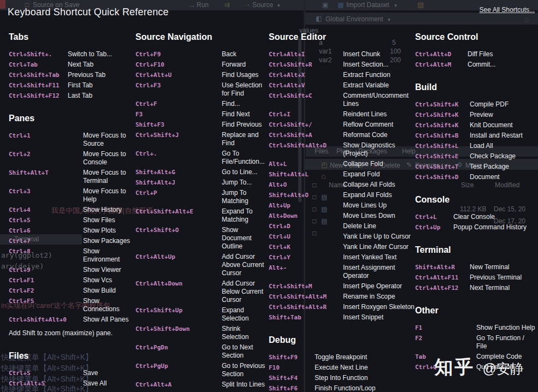 This screenshot has width=538, height=392. I want to click on shortcut-row: Ctrl+Alt+VExtract Variable, so click(342, 85).